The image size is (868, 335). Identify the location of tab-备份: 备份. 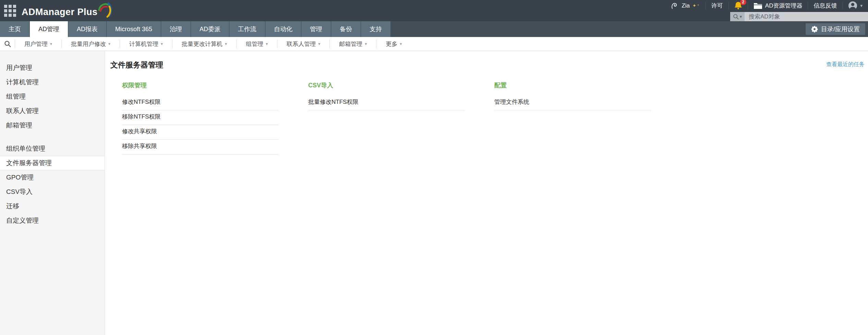
(346, 29).